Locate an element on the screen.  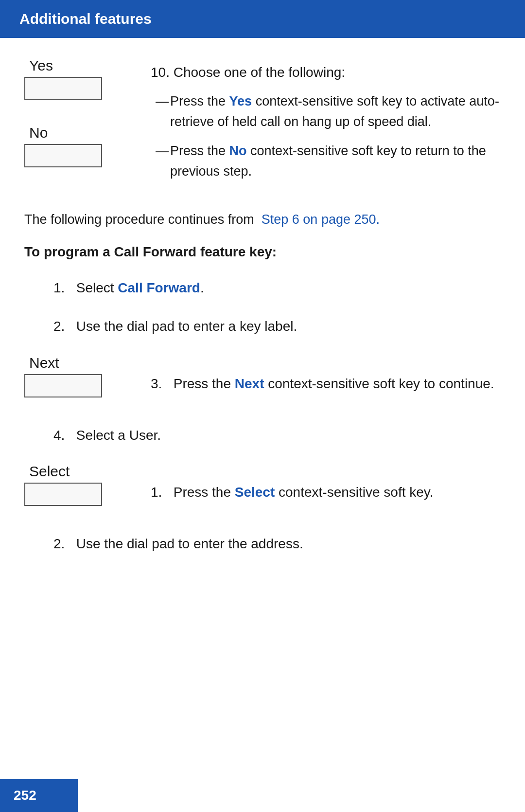
step2-text: Use the dial pad to enter a key label. is located at coordinates (187, 326).